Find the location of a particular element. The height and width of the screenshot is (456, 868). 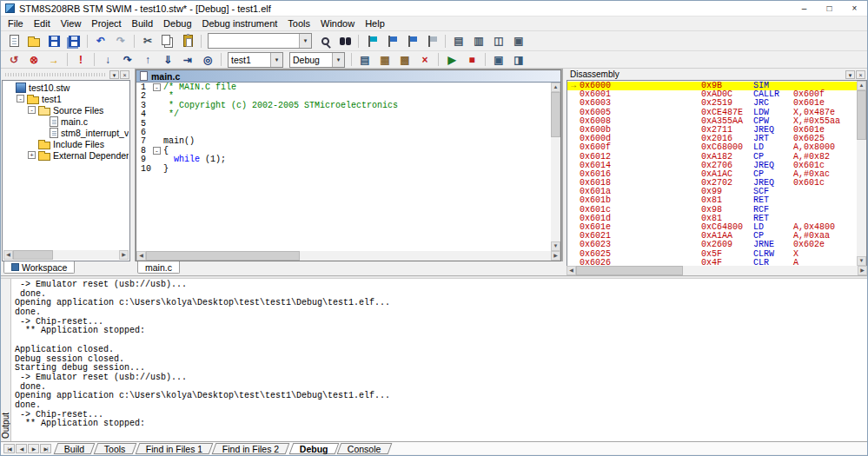

stop-program-button: ⊗ is located at coordinates (34, 59).